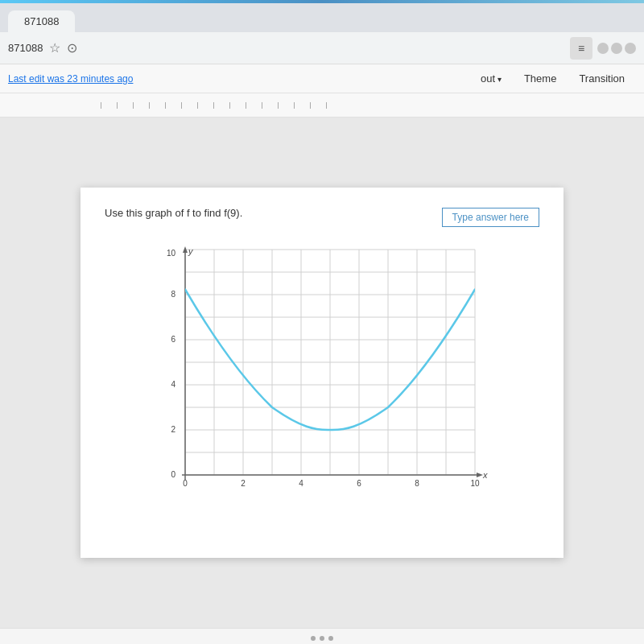  I want to click on tab-bar: 871088, so click(322, 18).